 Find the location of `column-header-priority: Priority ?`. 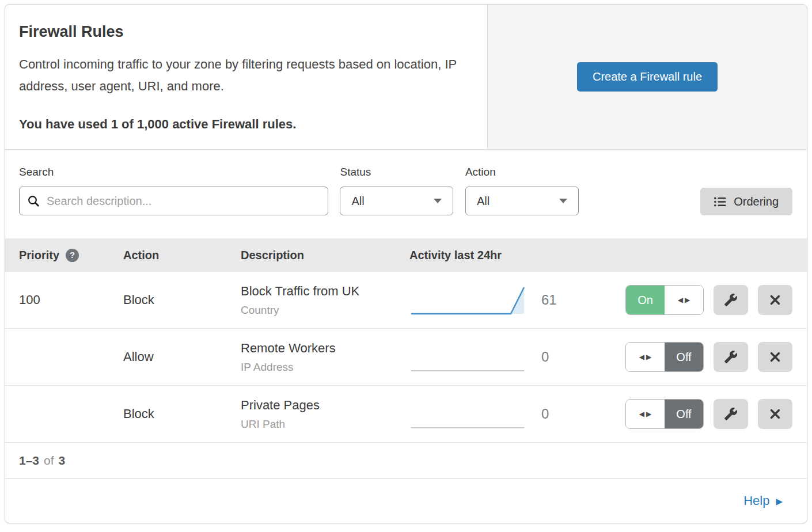

column-header-priority: Priority ? is located at coordinates (64, 256).